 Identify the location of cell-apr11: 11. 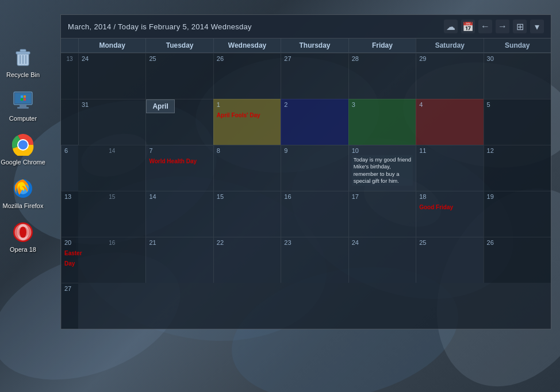
(450, 168).